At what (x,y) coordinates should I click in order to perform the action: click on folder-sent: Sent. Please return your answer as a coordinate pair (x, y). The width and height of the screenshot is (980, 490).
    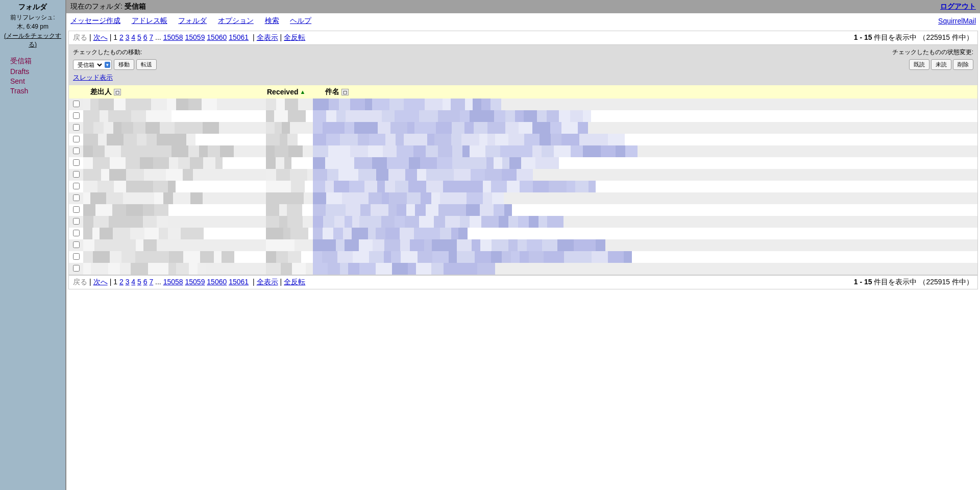
    Looking at the image, I should click on (37, 81).